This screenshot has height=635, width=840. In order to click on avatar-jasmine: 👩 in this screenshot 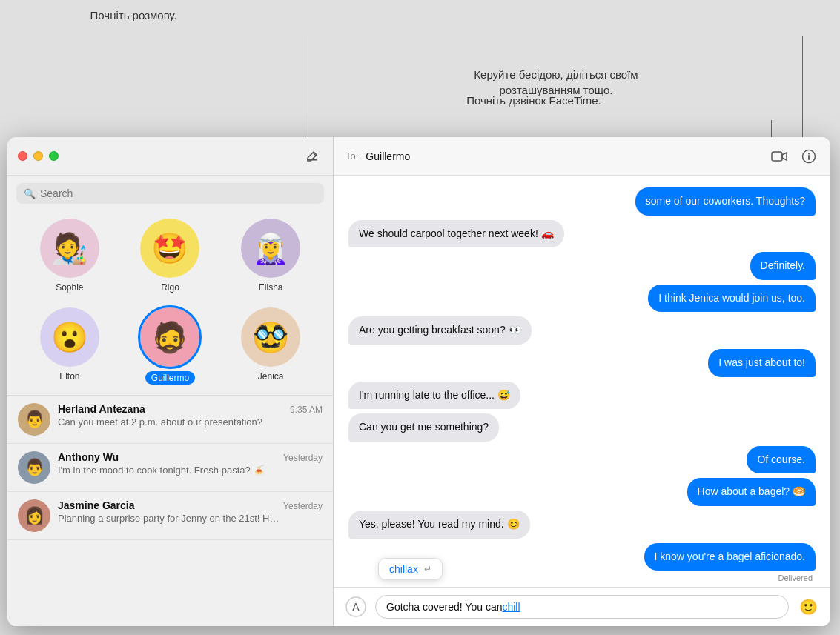, I will do `click(34, 516)`.